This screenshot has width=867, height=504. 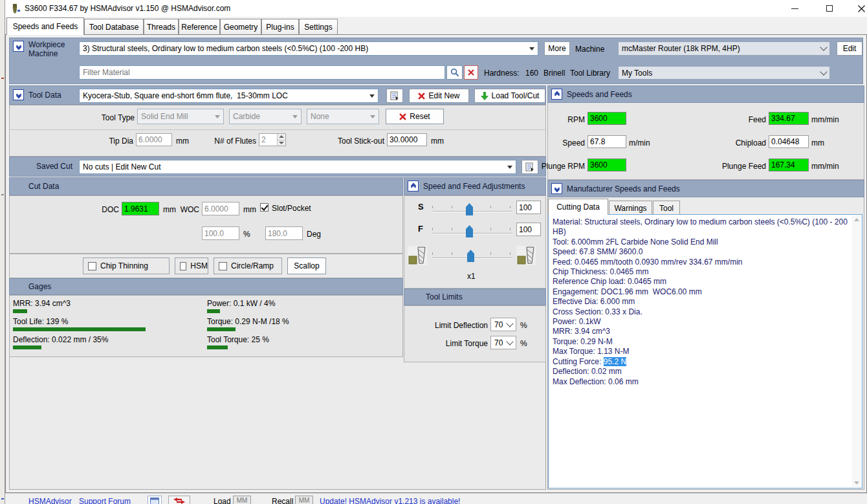 I want to click on support-forum-link: Support Forum, so click(x=105, y=501).